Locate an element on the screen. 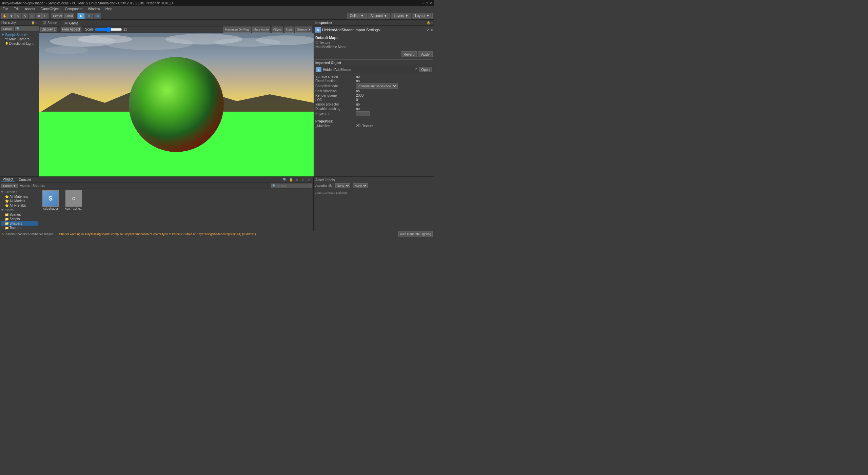  scripts-folder: 📁Scripts is located at coordinates (19, 219).